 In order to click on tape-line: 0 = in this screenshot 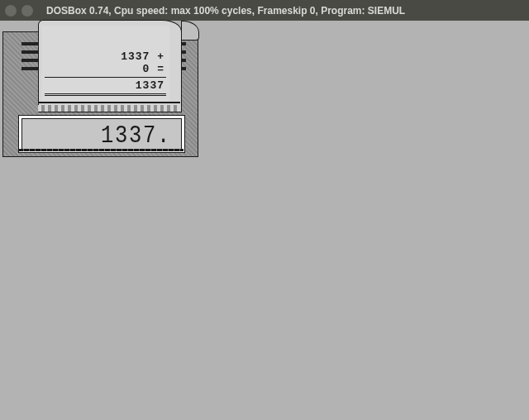, I will do `click(106, 69)`.